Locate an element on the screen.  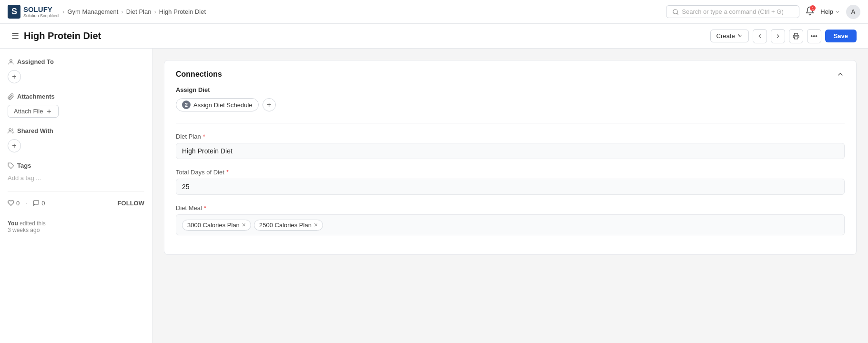
follow-button: FOLLOW is located at coordinates (131, 203).